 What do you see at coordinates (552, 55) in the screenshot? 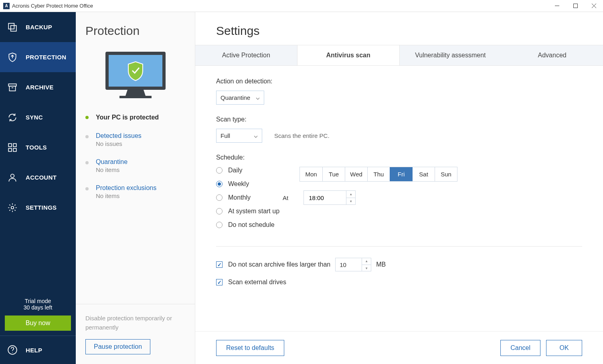
I see `tab-advanced: Advanced` at bounding box center [552, 55].